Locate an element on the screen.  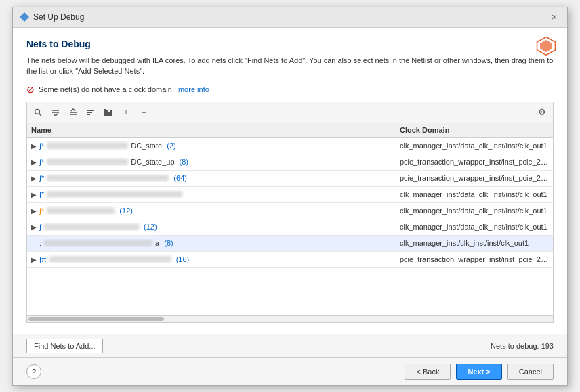
cell-name: ▶ ∫* (64) is located at coordinates (215, 178).